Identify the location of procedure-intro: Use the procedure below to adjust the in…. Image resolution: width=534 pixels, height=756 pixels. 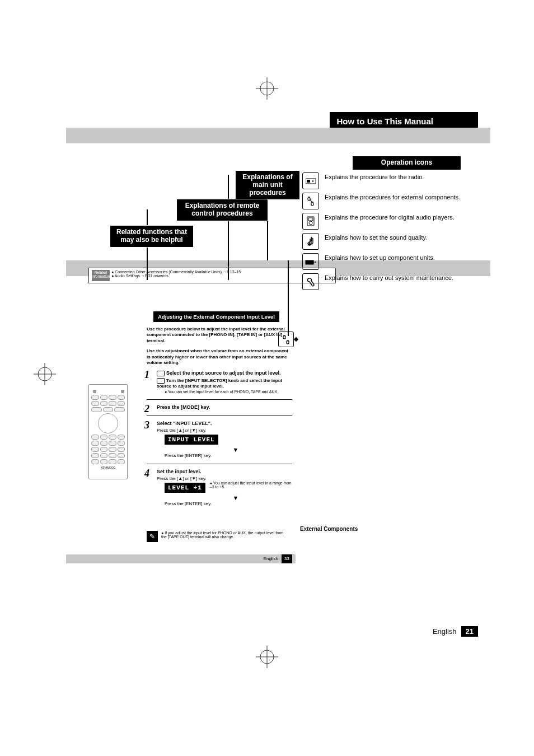
(219, 335).